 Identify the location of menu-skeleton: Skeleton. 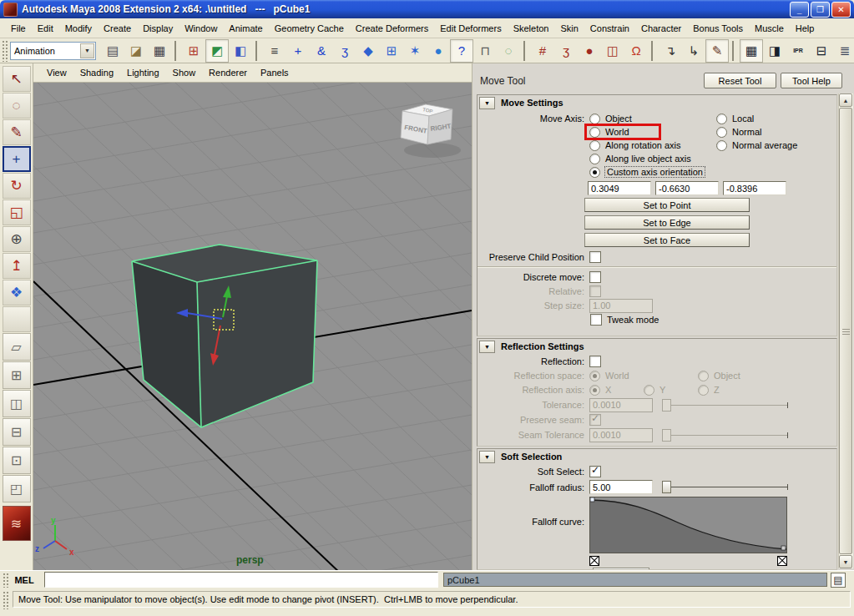
(531, 28).